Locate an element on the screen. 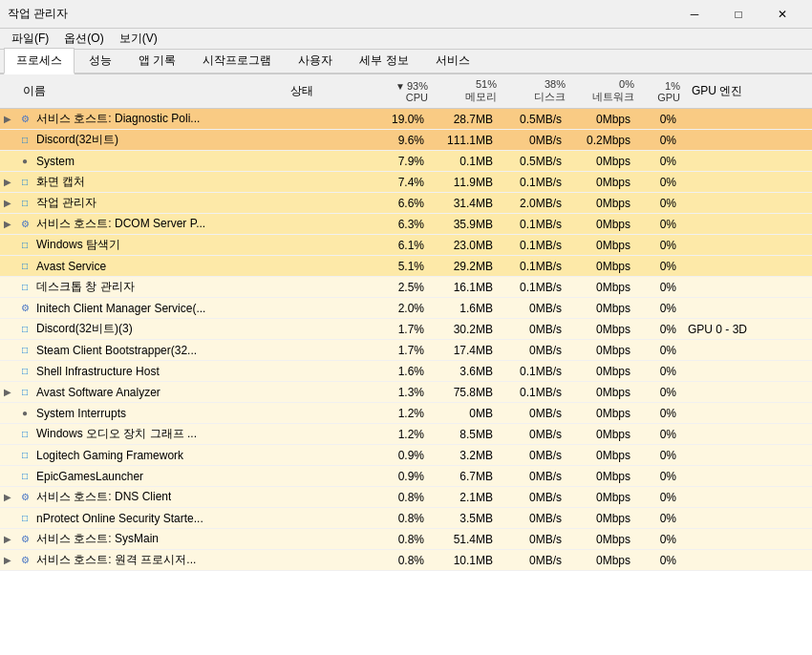 The width and height of the screenshot is (812, 655). table-row: □ Steam Client Bootstrapper(32... 1.7% 1… is located at coordinates (406, 350).